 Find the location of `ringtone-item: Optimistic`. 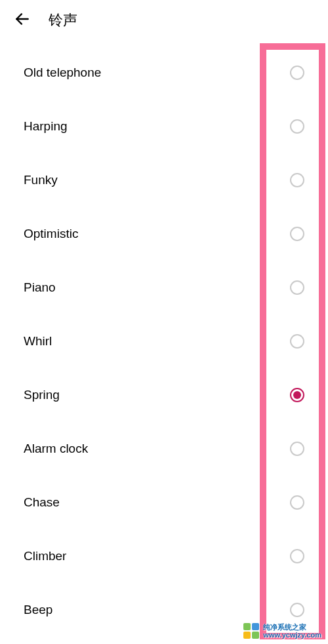

ringtone-item: Optimistic is located at coordinates (164, 234).